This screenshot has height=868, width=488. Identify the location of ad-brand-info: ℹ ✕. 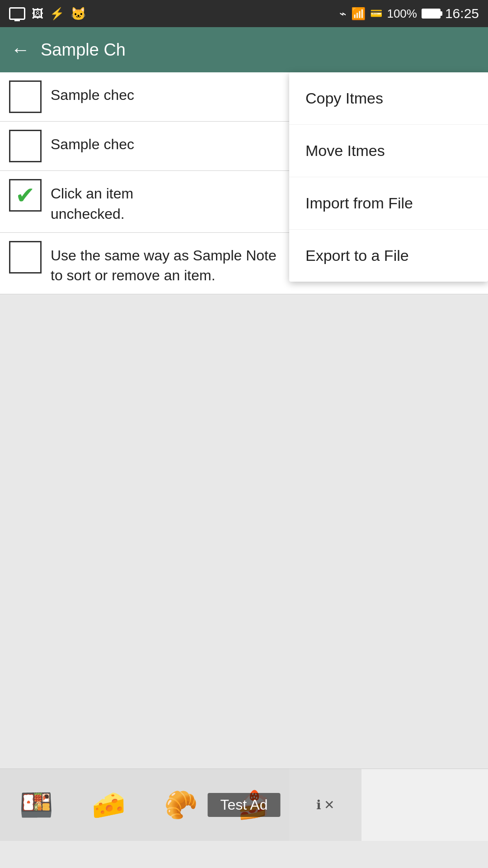
(325, 805).